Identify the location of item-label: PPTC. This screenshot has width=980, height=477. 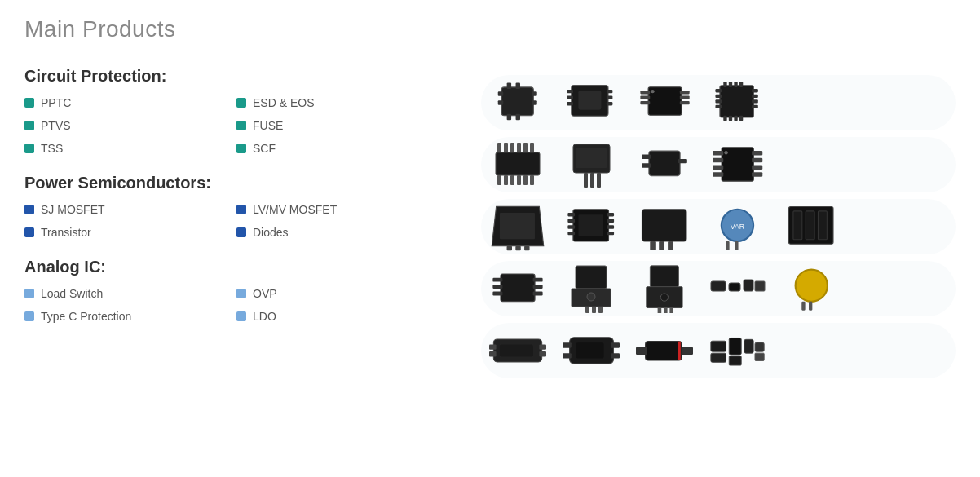
(55, 103).